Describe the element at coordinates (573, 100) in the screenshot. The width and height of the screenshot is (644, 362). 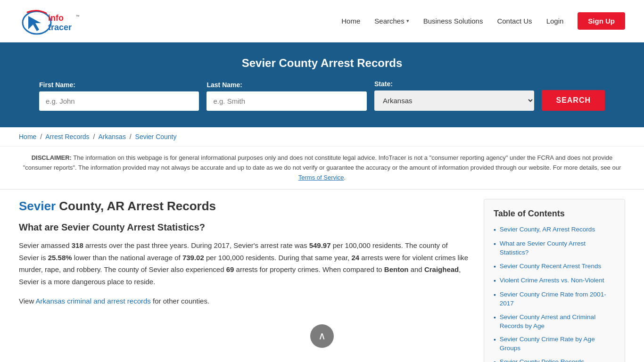
I see `search-button: SEARCH` at that location.